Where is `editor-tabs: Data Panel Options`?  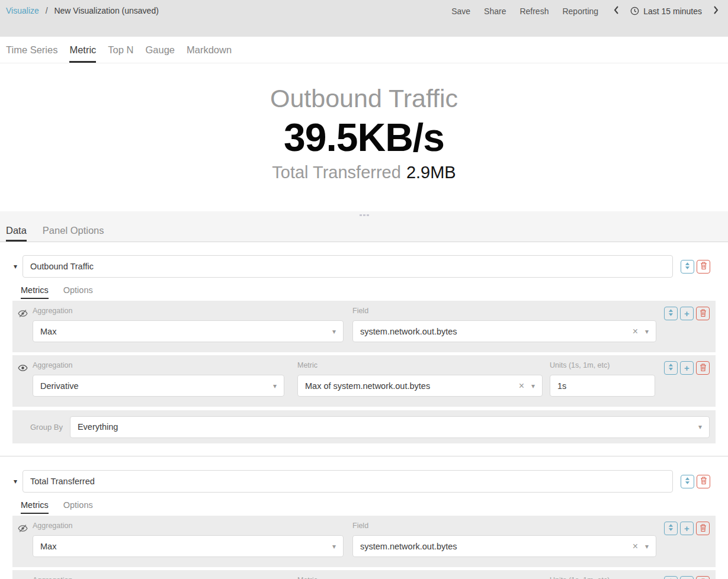 editor-tabs: Data Panel Options is located at coordinates (364, 231).